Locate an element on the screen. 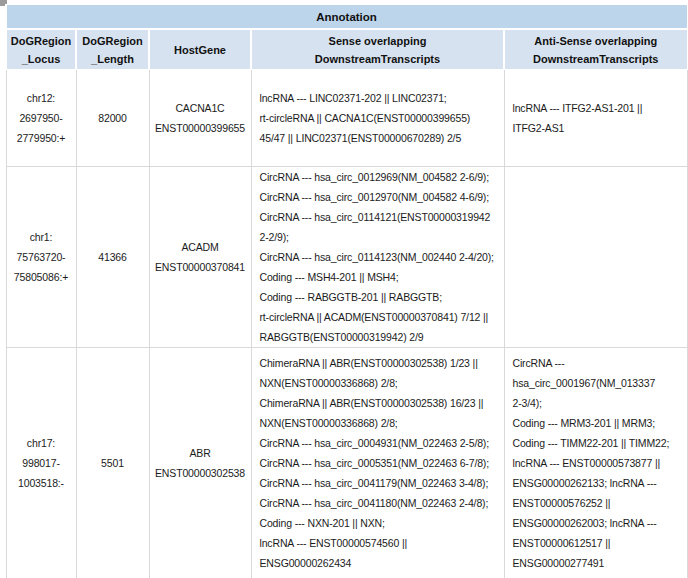 The width and height of the screenshot is (688, 578). column-header-dogregion-length: DoGRegion _Length is located at coordinates (112, 50).